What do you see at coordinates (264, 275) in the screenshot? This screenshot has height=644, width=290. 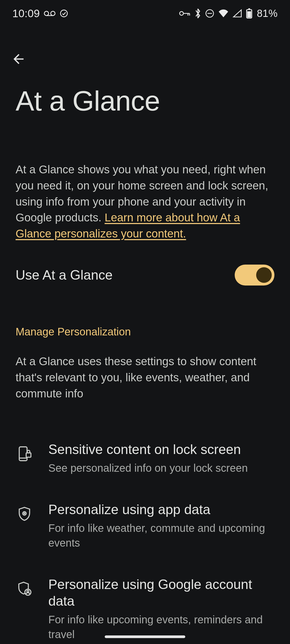 I see `toggle-knob` at bounding box center [264, 275].